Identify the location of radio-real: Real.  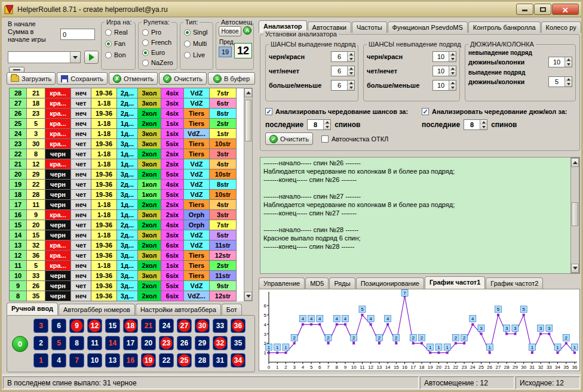
(116, 32).